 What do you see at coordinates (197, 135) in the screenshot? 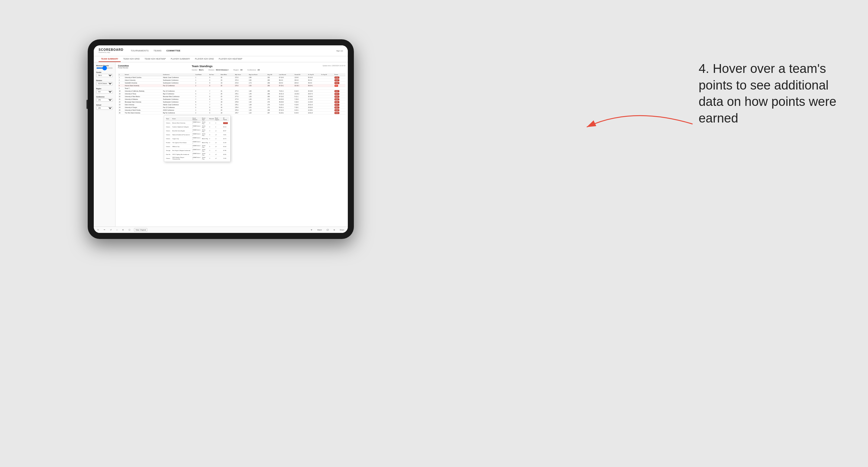
I see `tooltip-row: Univers National Invitational Tournament…` at bounding box center [197, 135].